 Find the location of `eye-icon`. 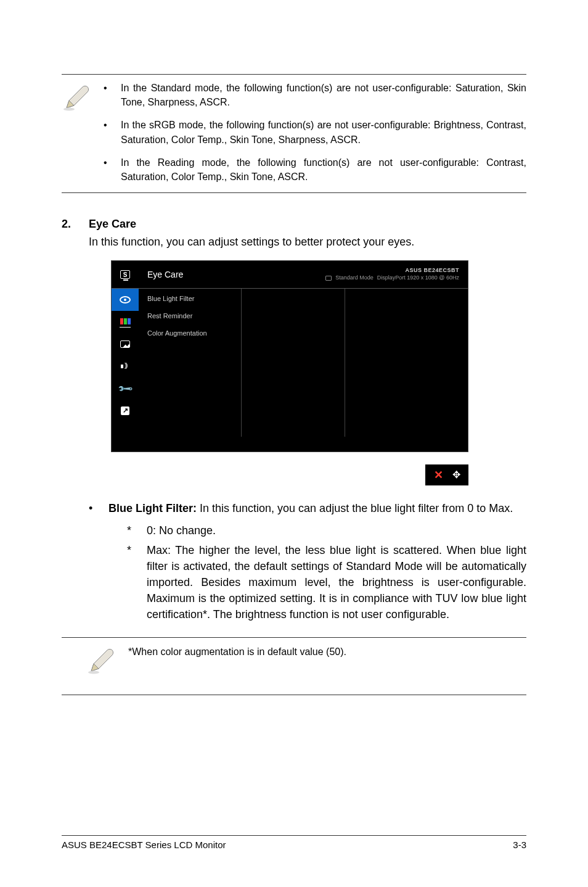

eye-icon is located at coordinates (125, 300).